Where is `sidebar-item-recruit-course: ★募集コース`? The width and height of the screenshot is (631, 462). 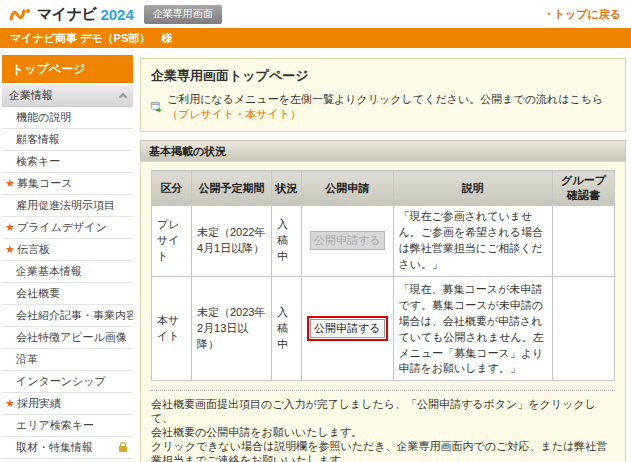 sidebar-item-recruit-course: ★募集コース is located at coordinates (68, 184).